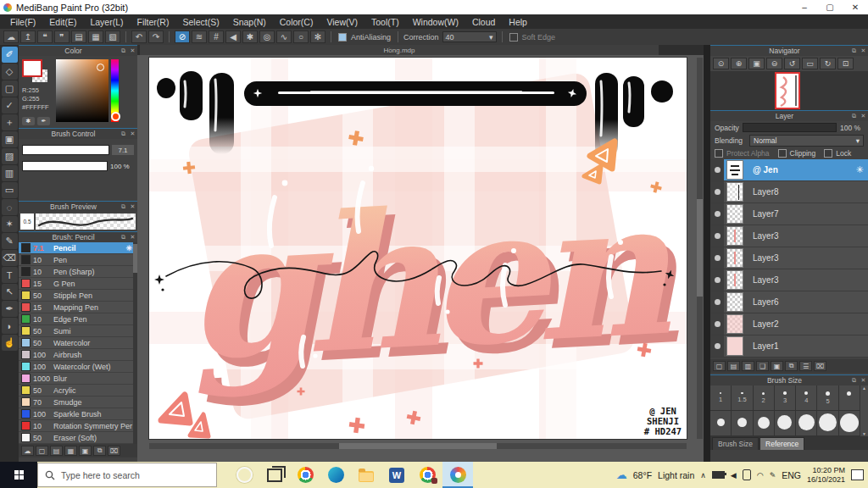  I want to click on menu-item: Filter(R), so click(153, 22).